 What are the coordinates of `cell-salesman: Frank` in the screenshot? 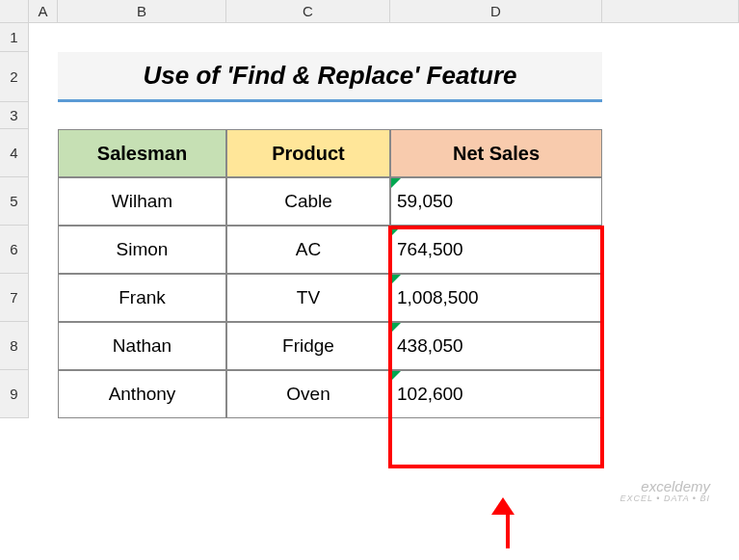 It's located at (143, 298).